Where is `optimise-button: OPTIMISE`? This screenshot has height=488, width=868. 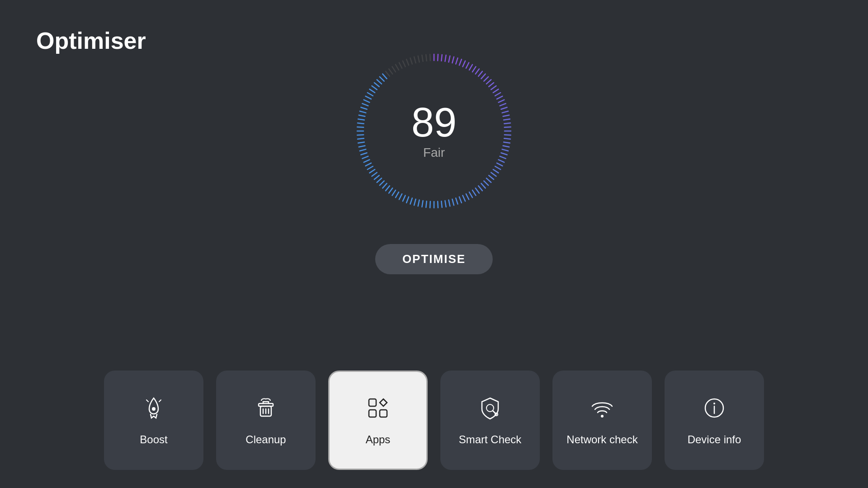 optimise-button: OPTIMISE is located at coordinates (434, 259).